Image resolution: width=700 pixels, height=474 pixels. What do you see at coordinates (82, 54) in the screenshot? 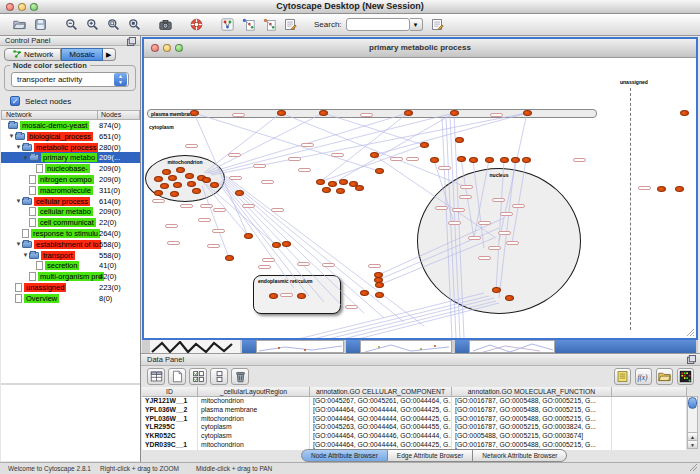
I see `tab-mosaic: Mosaic` at bounding box center [82, 54].